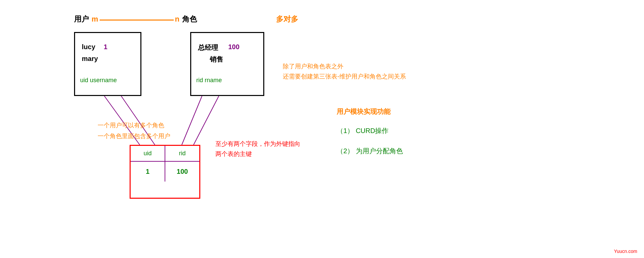 The width and height of the screenshot is (644, 258). I want to click on annotation-right2: 还需要创建第三张表-维护用户和角色之间关系, so click(344, 76).